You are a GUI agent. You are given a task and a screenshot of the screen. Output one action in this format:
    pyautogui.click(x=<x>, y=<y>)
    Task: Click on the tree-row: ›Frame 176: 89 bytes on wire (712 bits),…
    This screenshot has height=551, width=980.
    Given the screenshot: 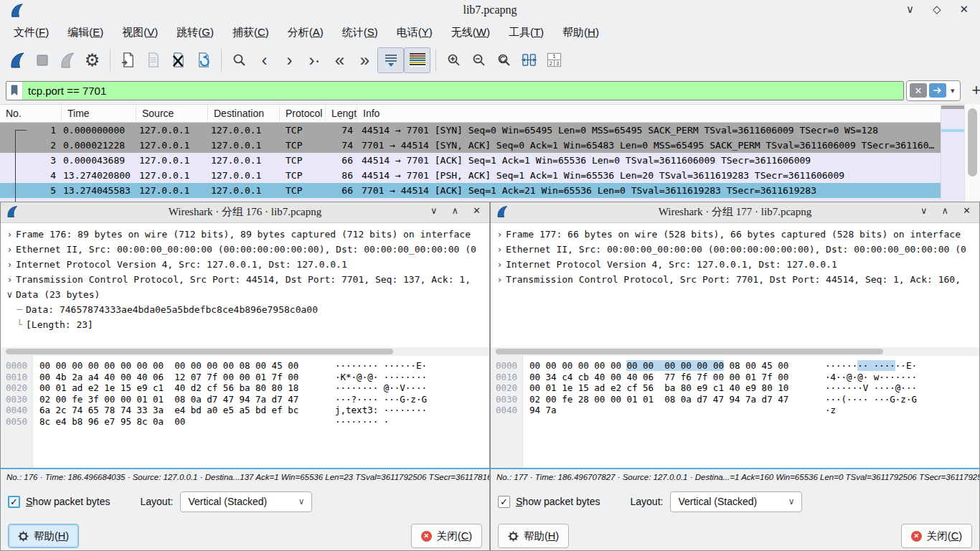 What is the action you would take?
    pyautogui.click(x=247, y=234)
    